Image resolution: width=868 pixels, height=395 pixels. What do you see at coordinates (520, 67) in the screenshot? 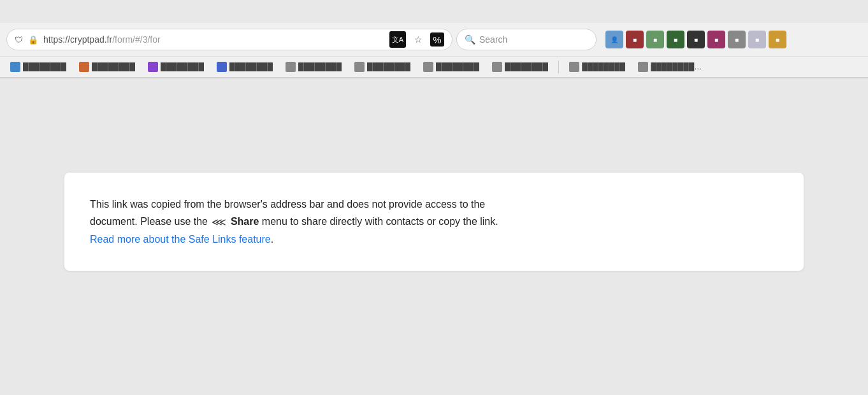
I see `bookmark-8: ████████` at bounding box center [520, 67].